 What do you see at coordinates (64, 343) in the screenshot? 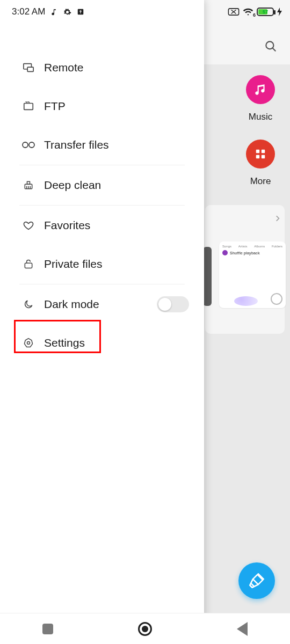
I see `drawer-item-label: Settings` at bounding box center [64, 343].